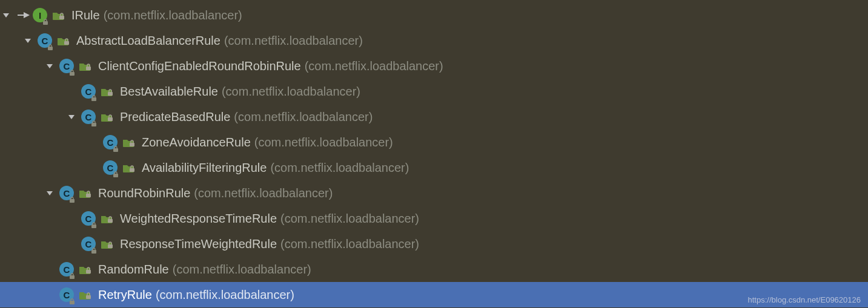 This screenshot has height=308, width=868. What do you see at coordinates (434, 91) in the screenshot?
I see `tree-row: CBestAvailableRule(com.netflix.loadbalan…` at bounding box center [434, 91].